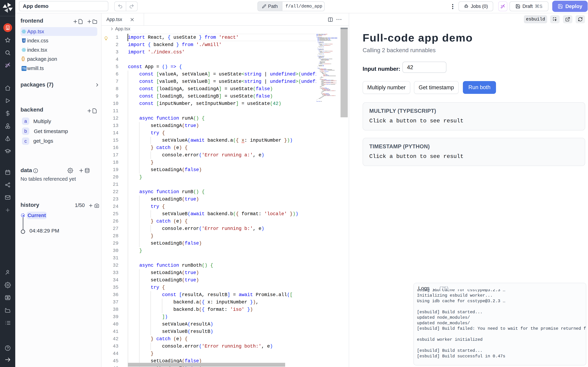  What do you see at coordinates (24, 41) in the screenshot?
I see `svg-text: 3` at bounding box center [24, 41].